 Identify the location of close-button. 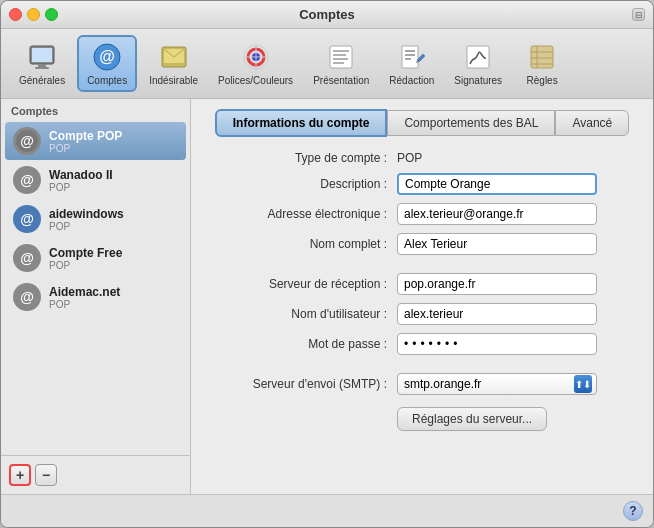
(16, 14).